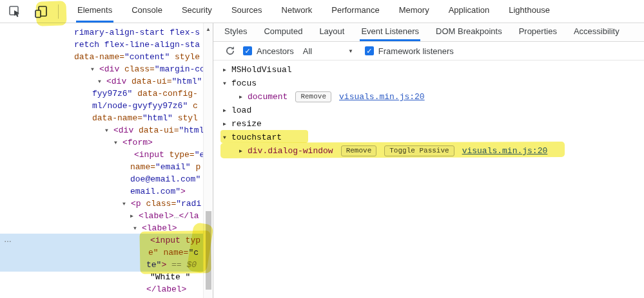 This screenshot has width=644, height=298. What do you see at coordinates (328, 51) in the screenshot?
I see `event-filter-dropdown: All ▼` at bounding box center [328, 51].